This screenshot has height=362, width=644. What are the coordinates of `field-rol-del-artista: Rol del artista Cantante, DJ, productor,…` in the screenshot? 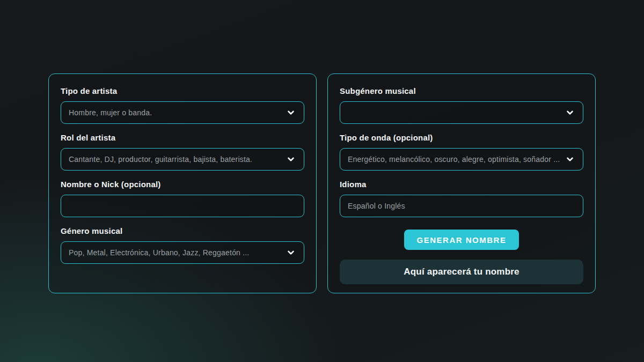 It's located at (182, 152).